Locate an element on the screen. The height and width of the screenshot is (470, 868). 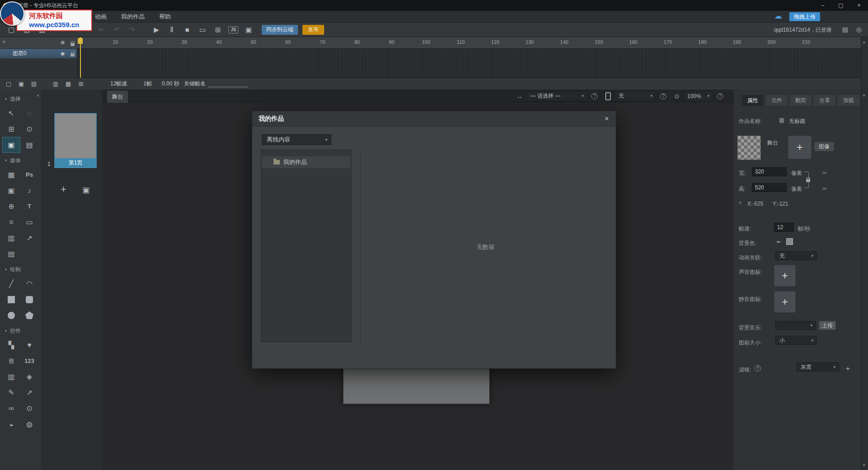
insert-frame-icon: ▥ is located at coordinates (56, 84).